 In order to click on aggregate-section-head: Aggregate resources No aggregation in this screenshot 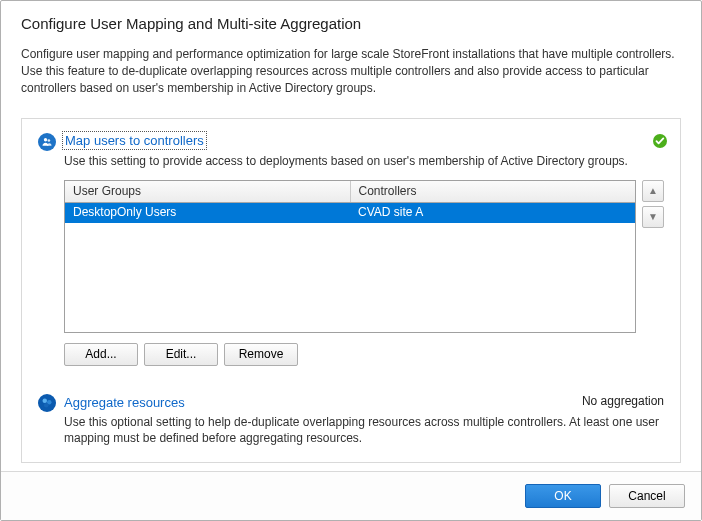, I will do `click(351, 403)`.